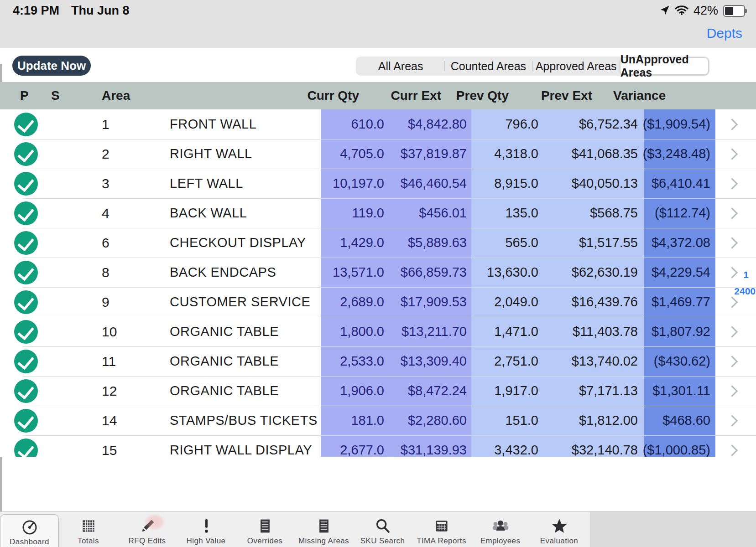 The height and width of the screenshot is (547, 756). I want to click on table-row: 6CHECKOUT DISPLAY1,429.0$5,889.63565.0$1…, so click(378, 243).